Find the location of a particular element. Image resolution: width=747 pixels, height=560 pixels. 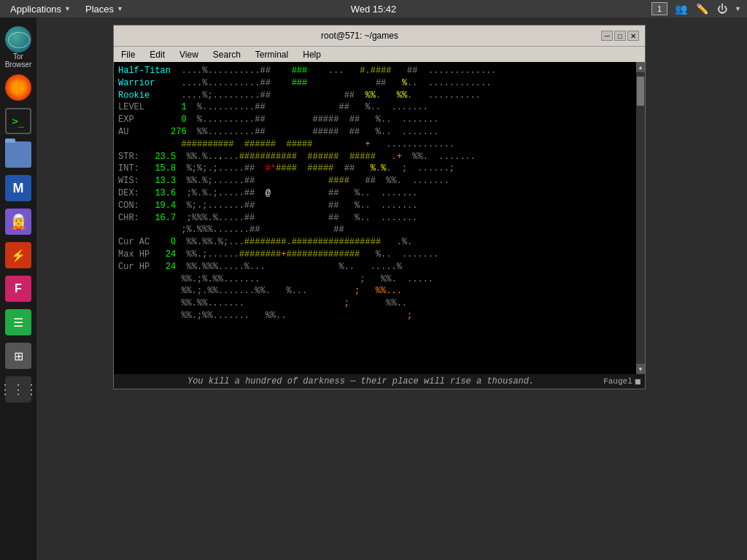

avatar-icon: 🧝 is located at coordinates (18, 222).